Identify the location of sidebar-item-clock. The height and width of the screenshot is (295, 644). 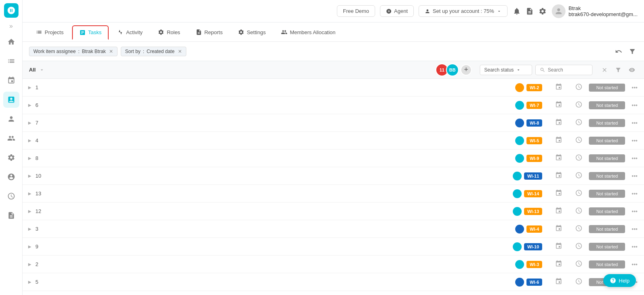
(11, 196).